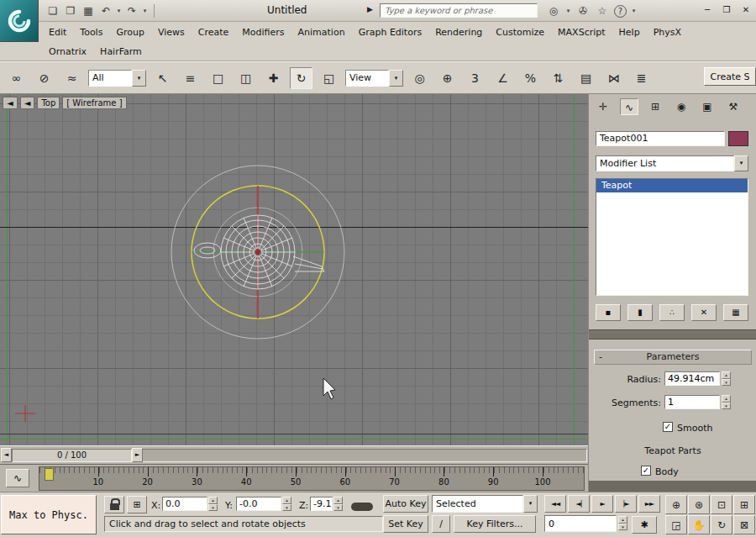 Image resolution: width=756 pixels, height=537 pixels. I want to click on menu-views: Views, so click(171, 32).